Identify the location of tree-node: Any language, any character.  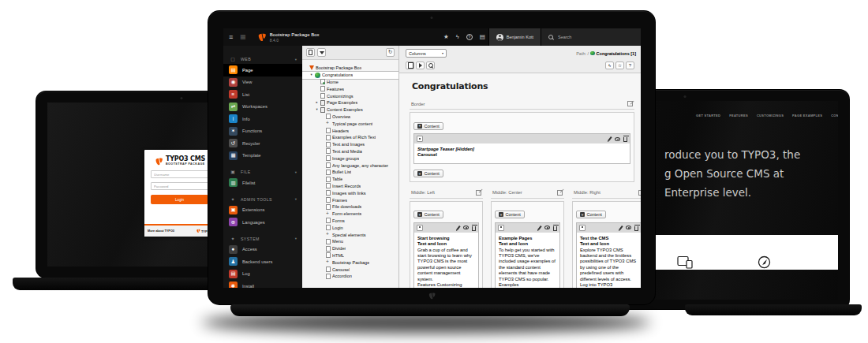
(350, 166).